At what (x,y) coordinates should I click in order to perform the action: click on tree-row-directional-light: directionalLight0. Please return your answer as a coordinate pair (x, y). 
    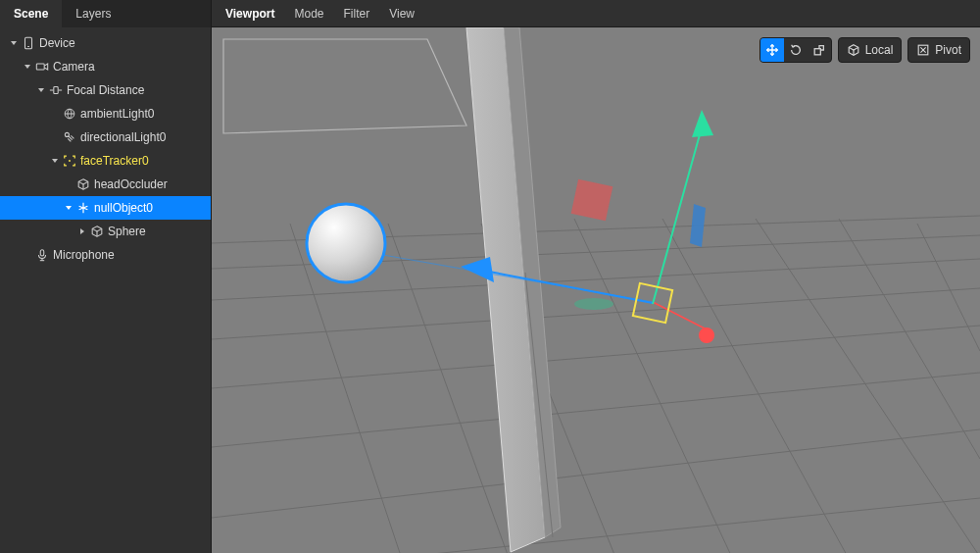
    Looking at the image, I should click on (106, 137).